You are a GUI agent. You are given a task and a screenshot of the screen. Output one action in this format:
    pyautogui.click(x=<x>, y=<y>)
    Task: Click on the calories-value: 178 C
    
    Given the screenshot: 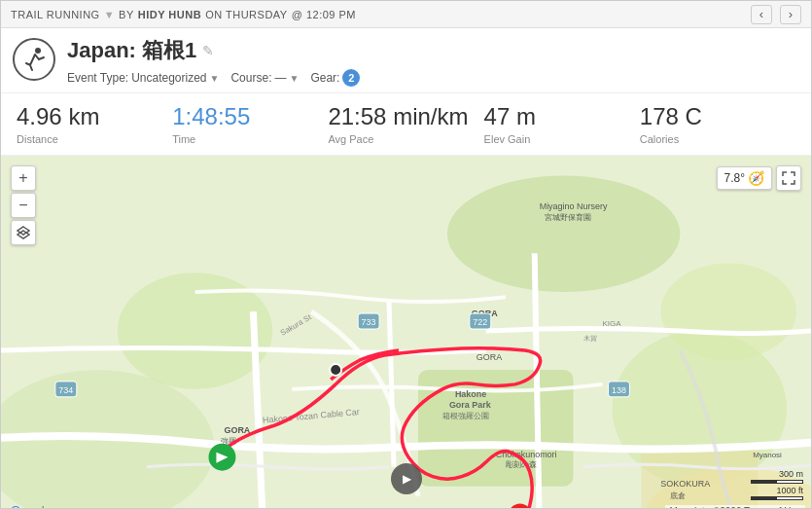 What is the action you would take?
    pyautogui.click(x=718, y=117)
    